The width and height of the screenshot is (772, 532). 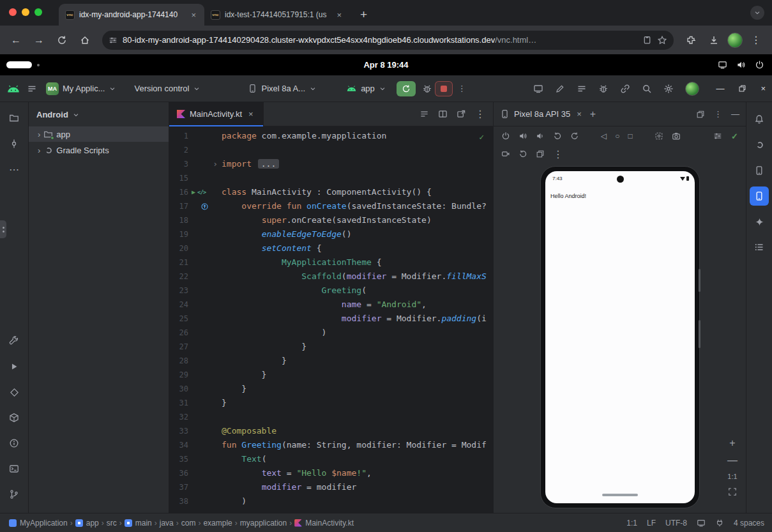 I want to click on ide-profile-avatar, so click(x=692, y=89).